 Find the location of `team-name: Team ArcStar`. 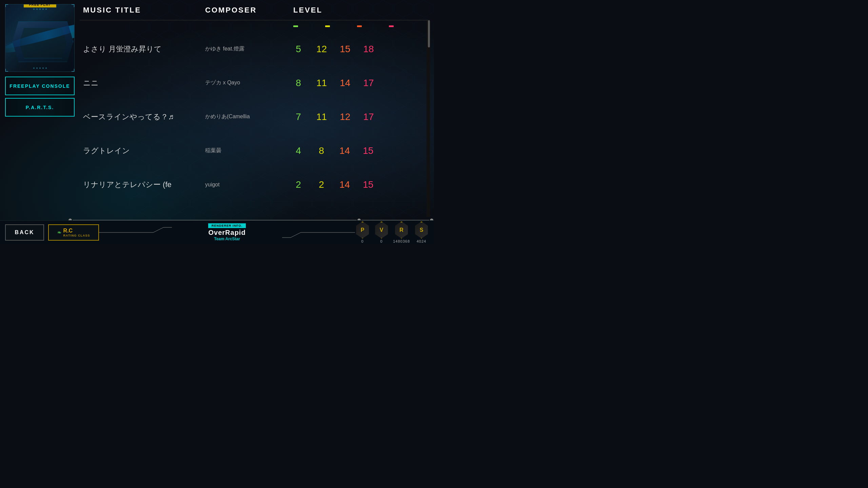

team-name: Team ArcStar is located at coordinates (227, 239).